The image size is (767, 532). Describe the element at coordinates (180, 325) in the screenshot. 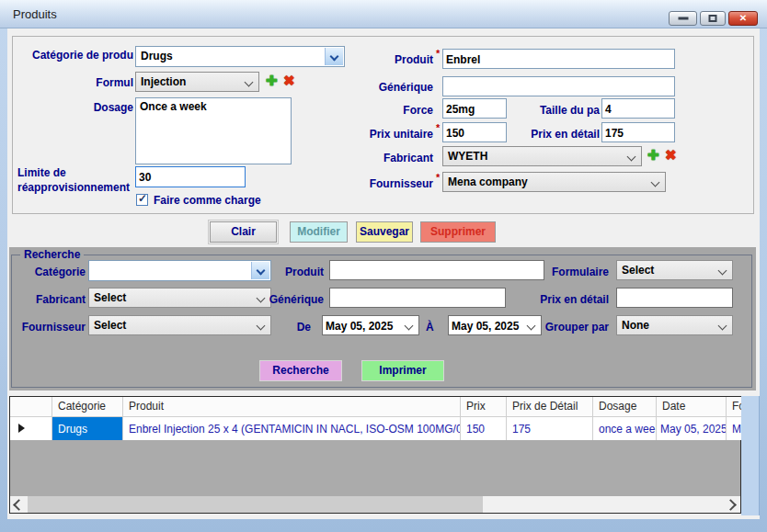

I see `search-supplier-select: Select` at that location.